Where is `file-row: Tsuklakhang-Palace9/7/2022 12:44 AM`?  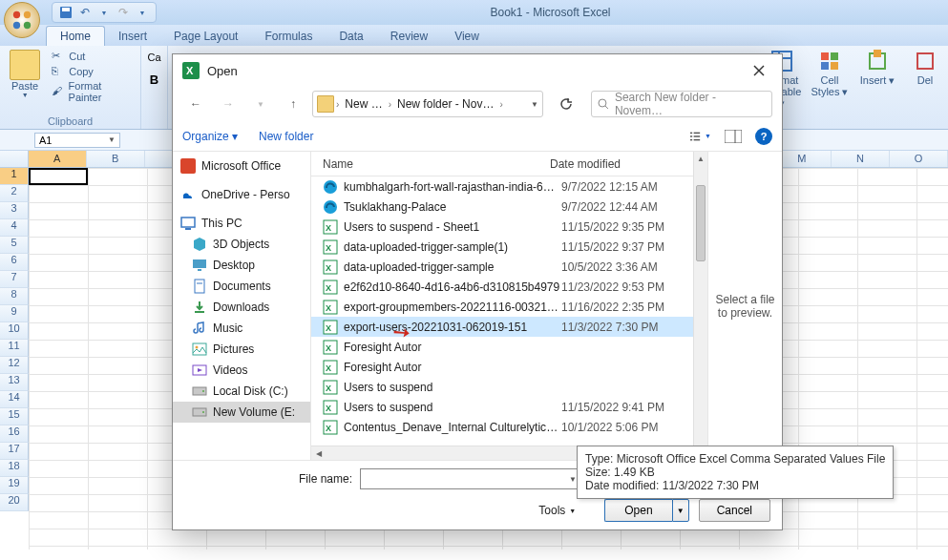
file-row: Tsuklakhang-Palace9/7/2022 12:44 AM is located at coordinates (502, 206).